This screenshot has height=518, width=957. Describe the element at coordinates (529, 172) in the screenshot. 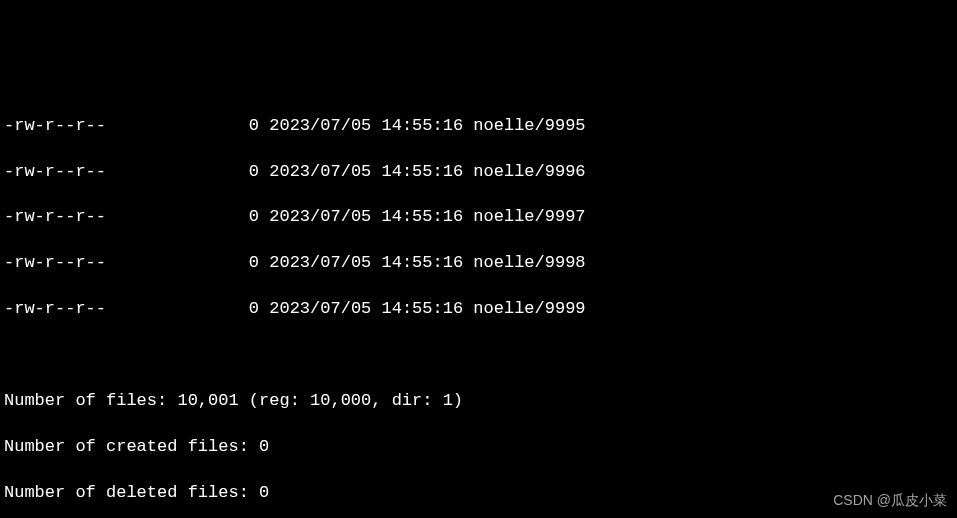

I see `file-name: noelle/9996` at that location.